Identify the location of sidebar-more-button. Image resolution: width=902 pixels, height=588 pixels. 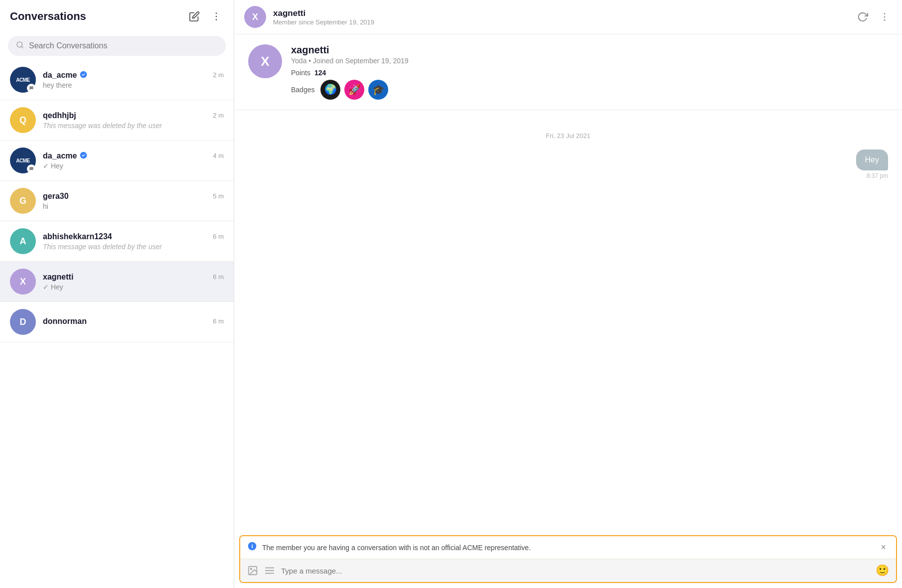
(216, 16).